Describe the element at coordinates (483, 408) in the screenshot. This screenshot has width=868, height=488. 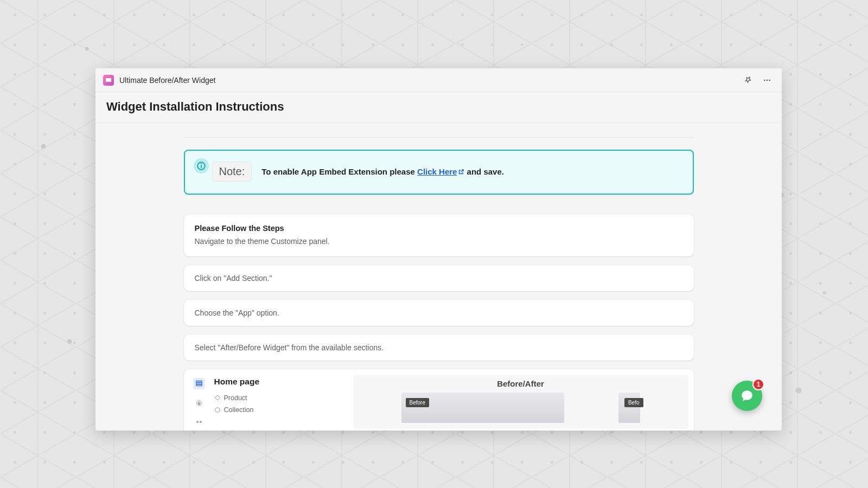
I see `preview-image-before: Before` at that location.